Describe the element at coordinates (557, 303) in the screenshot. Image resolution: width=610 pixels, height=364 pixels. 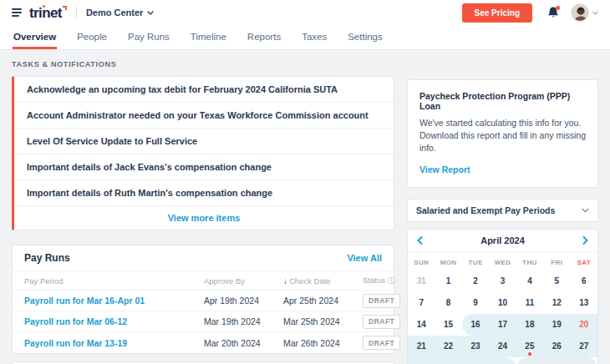
I see `calendar-day: 12` at that location.